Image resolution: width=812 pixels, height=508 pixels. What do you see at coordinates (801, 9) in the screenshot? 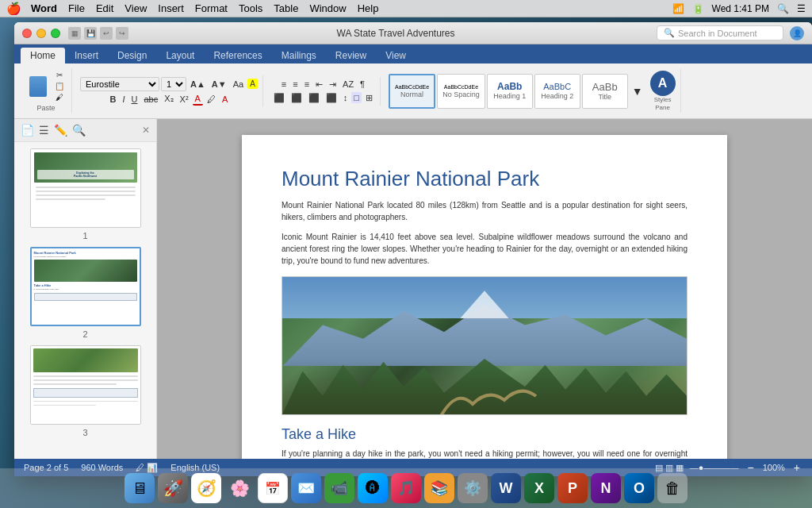
I see `control-icon: ☰` at bounding box center [801, 9].